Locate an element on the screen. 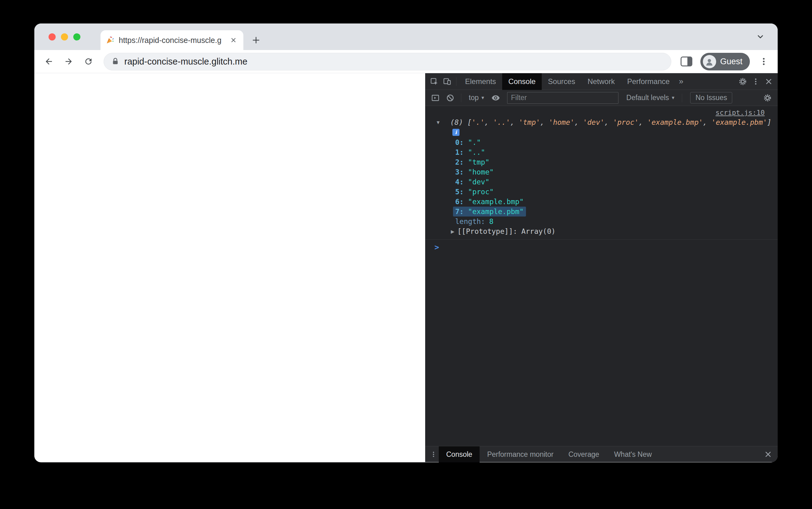 The image size is (812, 509). new-tab-button is located at coordinates (256, 40).